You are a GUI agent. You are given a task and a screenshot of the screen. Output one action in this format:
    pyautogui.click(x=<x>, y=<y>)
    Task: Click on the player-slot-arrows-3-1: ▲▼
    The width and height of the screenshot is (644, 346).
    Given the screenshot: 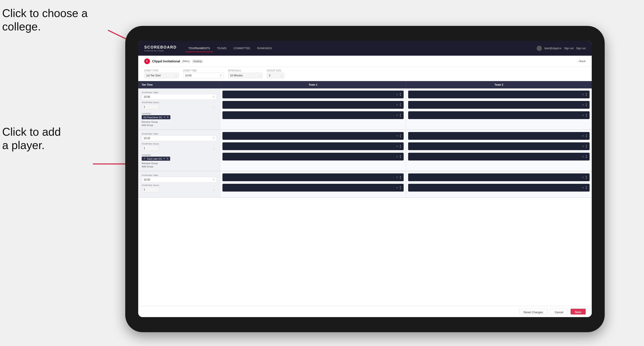 What is the action you would take?
    pyautogui.click(x=400, y=136)
    